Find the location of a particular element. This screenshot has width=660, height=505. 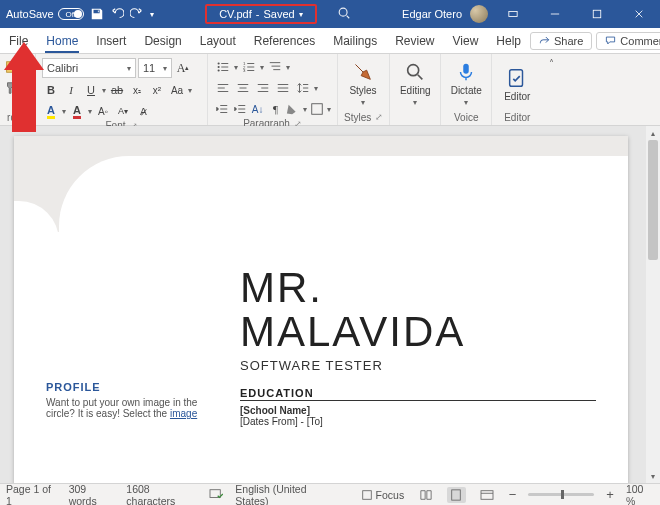

vertical-scrollbar: ▴ ▾ is located at coordinates (653, 304).